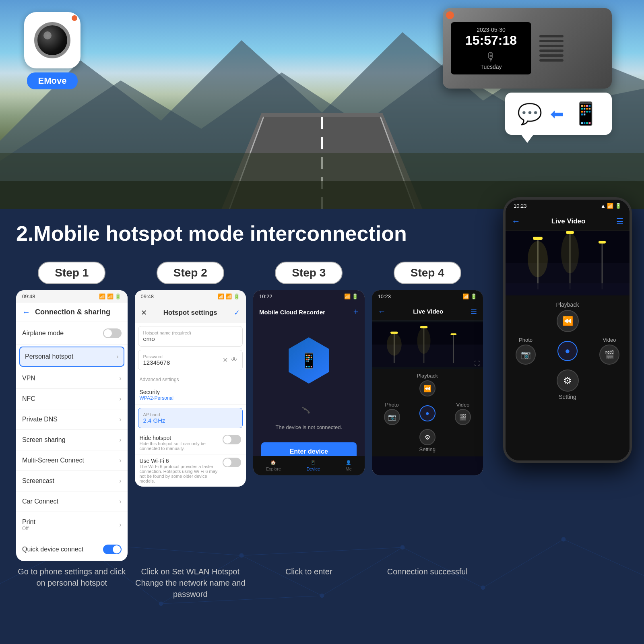  Describe the element at coordinates (427, 437) in the screenshot. I see `setting-button: ⚙` at that location.